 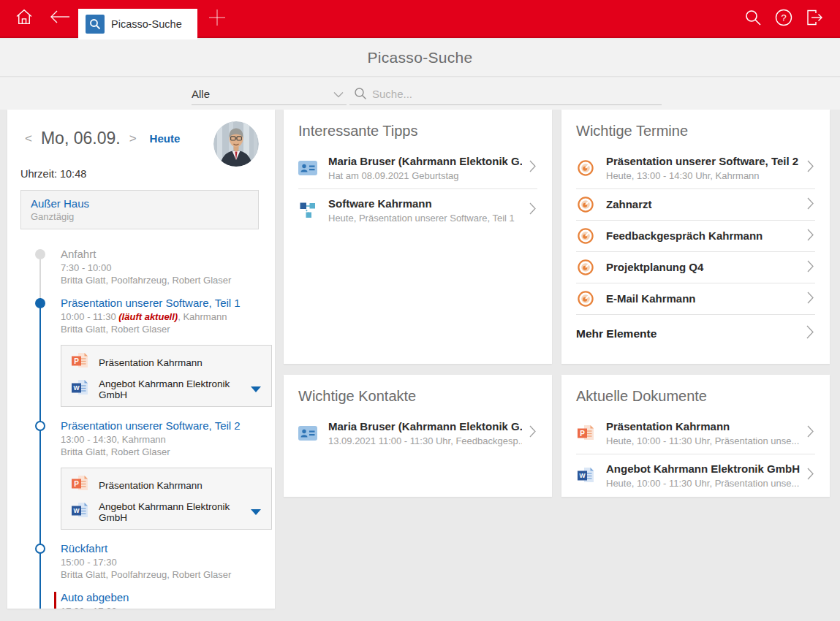 What do you see at coordinates (308, 433) in the screenshot?
I see `contact-card-icon` at bounding box center [308, 433].